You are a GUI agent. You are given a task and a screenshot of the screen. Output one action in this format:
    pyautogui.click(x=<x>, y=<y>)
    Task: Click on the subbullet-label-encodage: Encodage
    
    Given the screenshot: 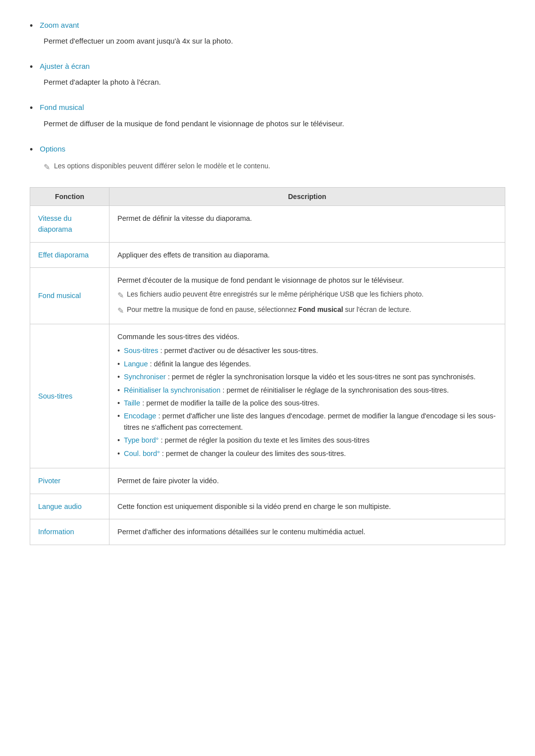 What is the action you would take?
    pyautogui.click(x=140, y=416)
    